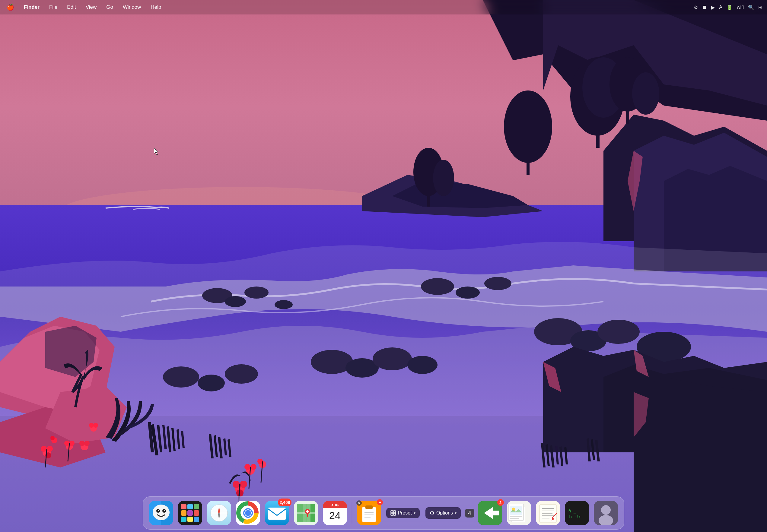 The image size is (767, 532). I want to click on preview-icon, so click(519, 513).